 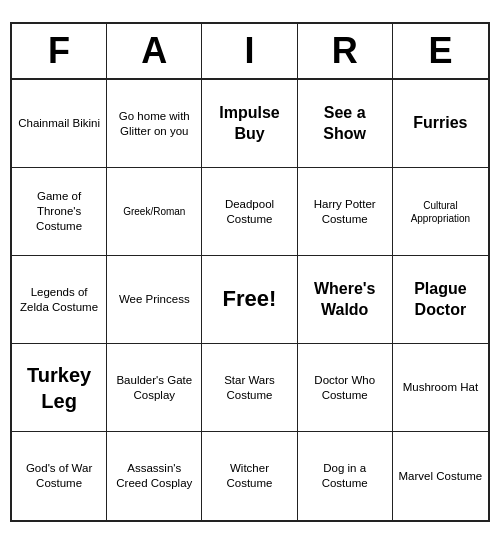 What do you see at coordinates (250, 52) in the screenshot?
I see `bingo-header: FAIRE` at bounding box center [250, 52].